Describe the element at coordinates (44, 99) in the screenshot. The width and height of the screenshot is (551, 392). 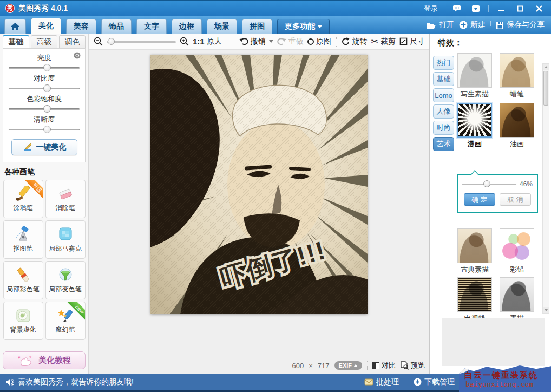
I see `saturation-label: 色彩饱和度` at that location.